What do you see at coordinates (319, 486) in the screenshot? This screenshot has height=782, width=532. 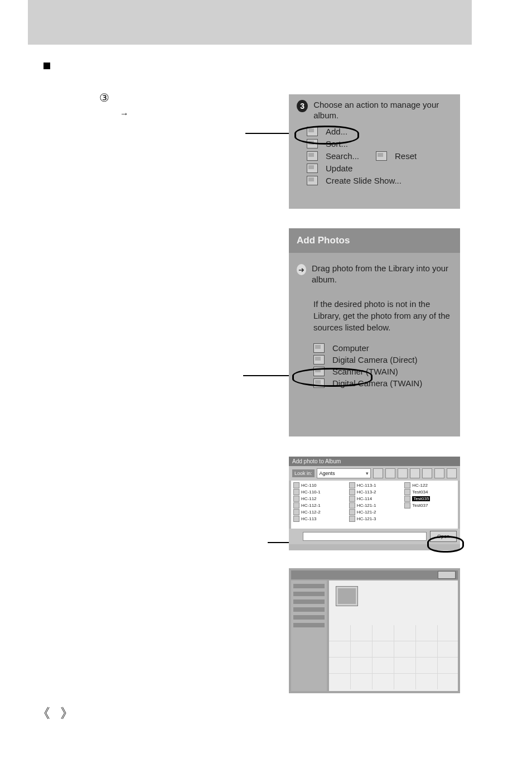 I see `file-item: HC-110` at bounding box center [319, 486].